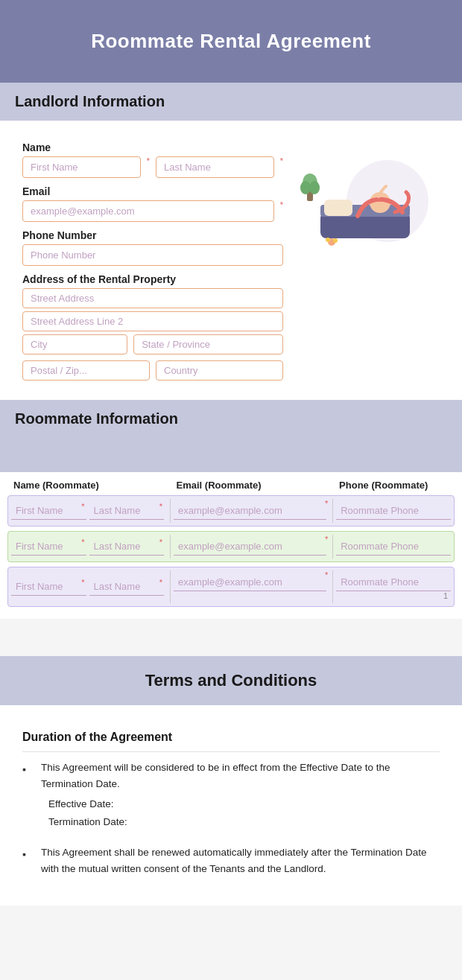  Describe the element at coordinates (219, 371) in the screenshot. I see `country-input` at that location.